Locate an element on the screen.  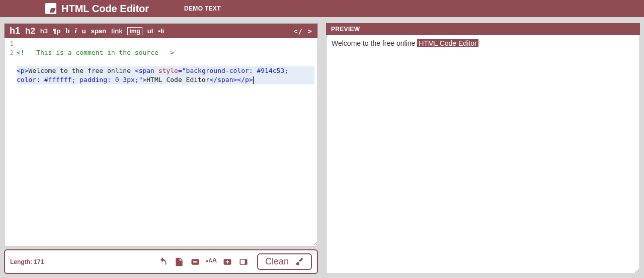
toolbar-bold: b is located at coordinates (67, 31).